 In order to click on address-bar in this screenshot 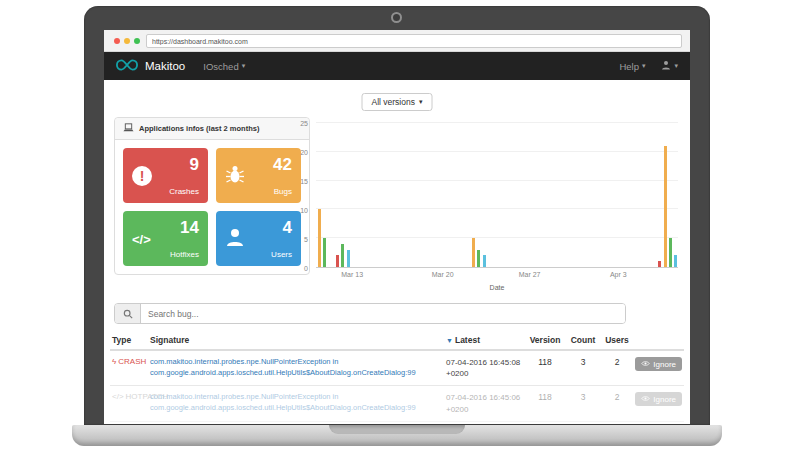, I will do `click(414, 41)`.